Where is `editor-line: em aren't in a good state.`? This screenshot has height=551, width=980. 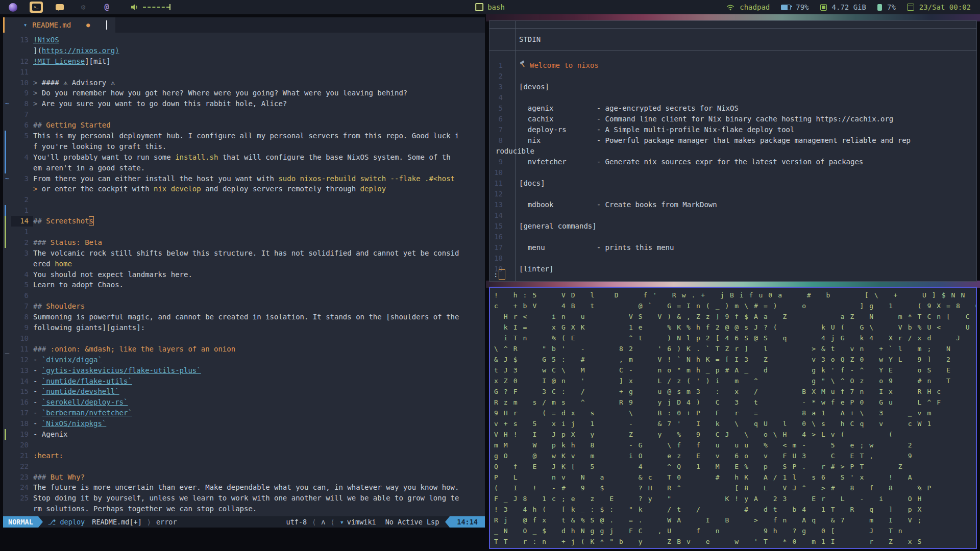
editor-line: em aren't in a good state. is located at coordinates (244, 168).